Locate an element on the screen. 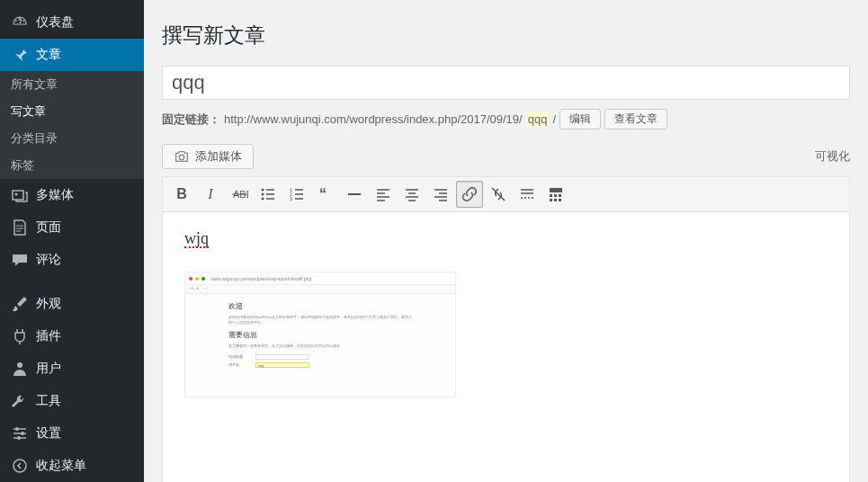  permalink-row: 固定链接： http://www.wujunqi.com/wordpress/i… is located at coordinates (506, 119).